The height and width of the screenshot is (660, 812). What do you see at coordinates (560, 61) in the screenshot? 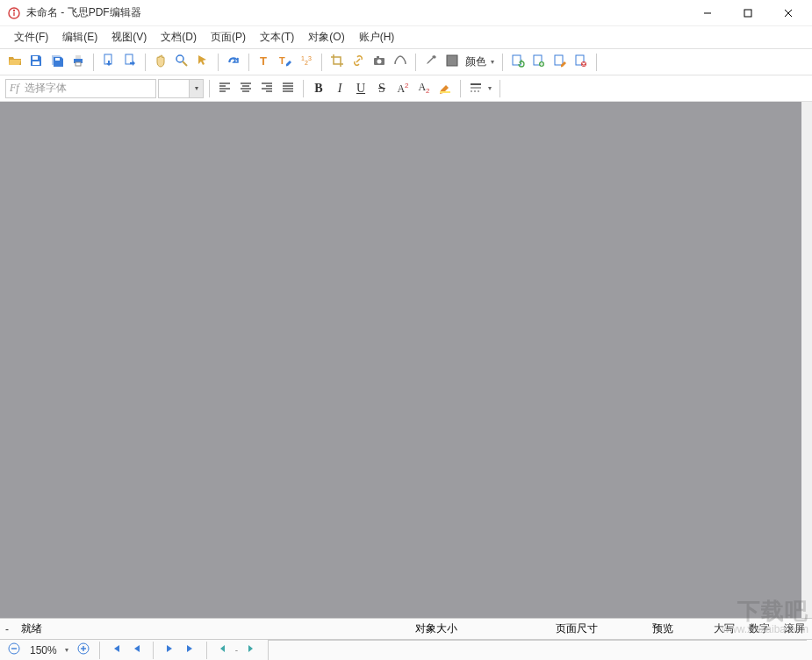
I see `page-edit-icon` at bounding box center [560, 61].